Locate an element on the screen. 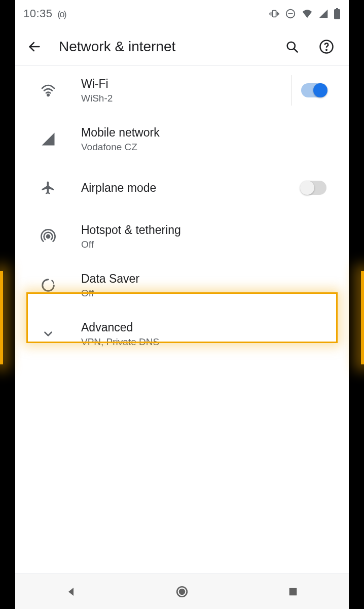 The width and height of the screenshot is (364, 609). data-saver-row: Data Saver Off is located at coordinates (182, 285).